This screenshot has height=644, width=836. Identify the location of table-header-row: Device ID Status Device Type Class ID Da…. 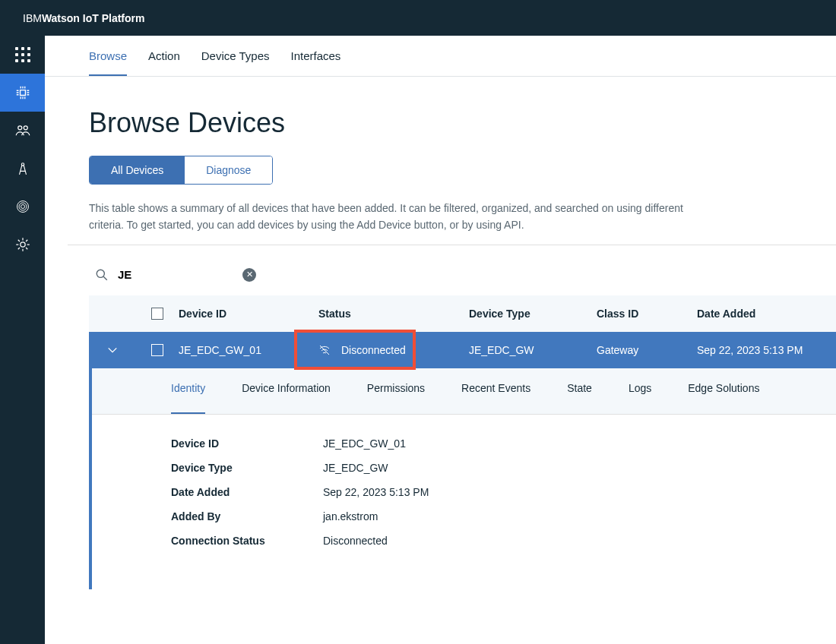
(462, 314).